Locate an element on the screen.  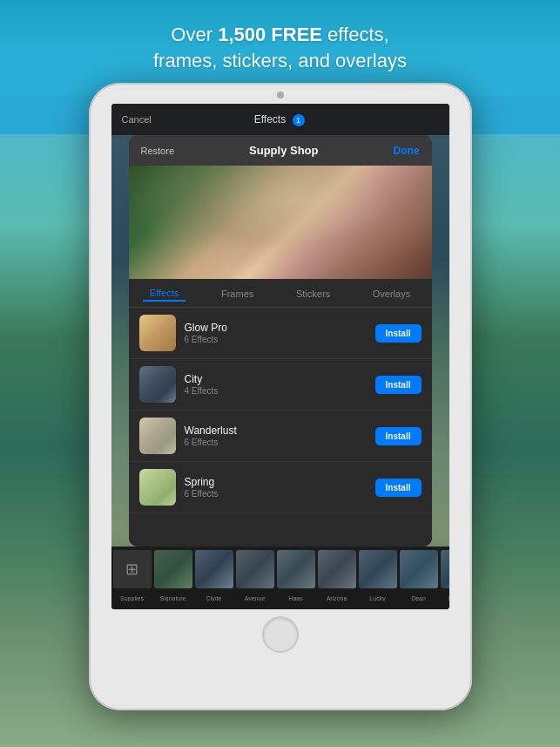
film-item-lucky is located at coordinates (378, 569).